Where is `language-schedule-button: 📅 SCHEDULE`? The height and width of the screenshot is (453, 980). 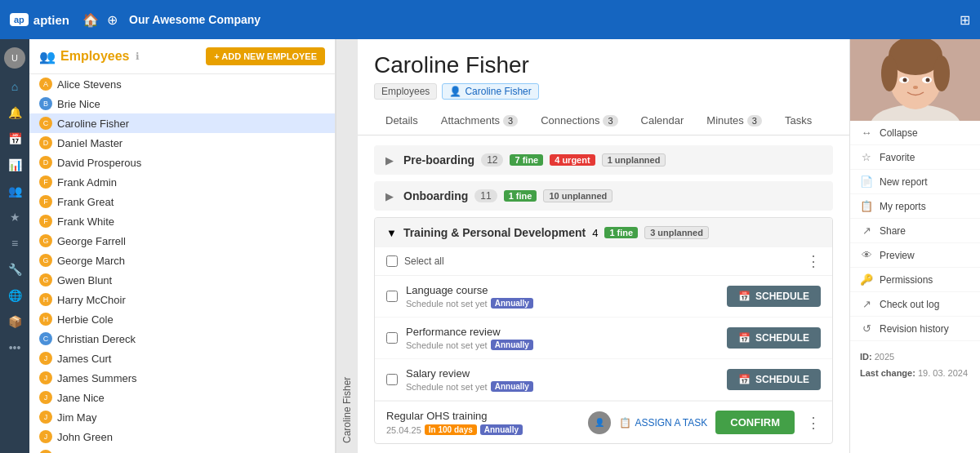 language-schedule-button: 📅 SCHEDULE is located at coordinates (774, 296).